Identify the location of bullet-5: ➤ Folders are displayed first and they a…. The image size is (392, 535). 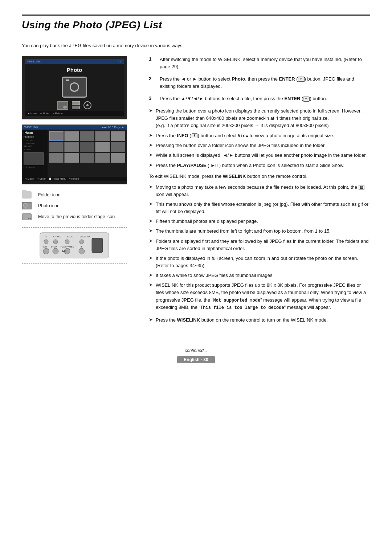
(260, 245).